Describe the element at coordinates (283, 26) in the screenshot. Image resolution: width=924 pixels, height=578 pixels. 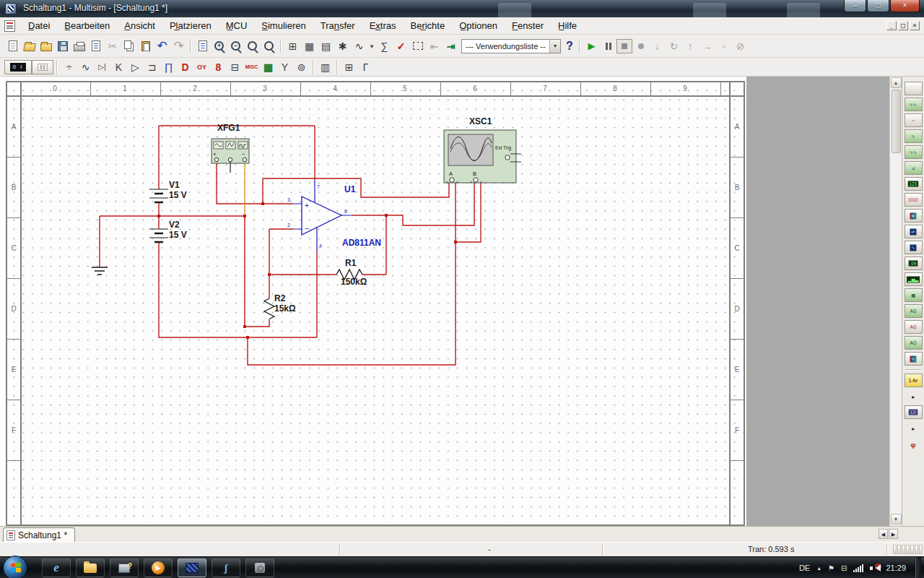
I see `menu-simulieren: S̲imulieren` at that location.